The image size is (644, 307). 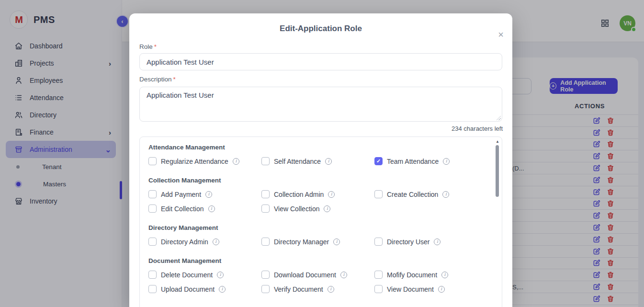 What do you see at coordinates (431, 194) in the screenshot?
I see `permission-item: Create Collectioni` at bounding box center [431, 194].